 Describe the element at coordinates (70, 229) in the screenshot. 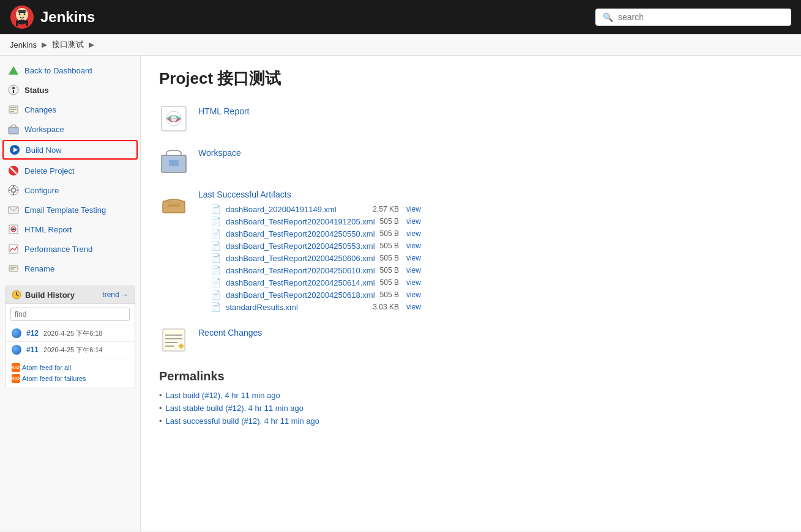

I see `sidebar-item-html-report: HTML Report` at that location.